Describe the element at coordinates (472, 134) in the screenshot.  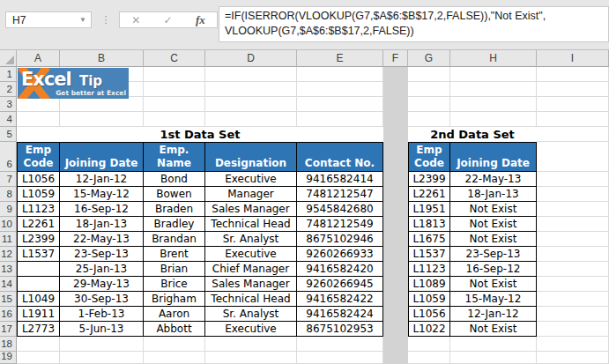
I see `table2-title-cell: 2nd Data Set` at that location.